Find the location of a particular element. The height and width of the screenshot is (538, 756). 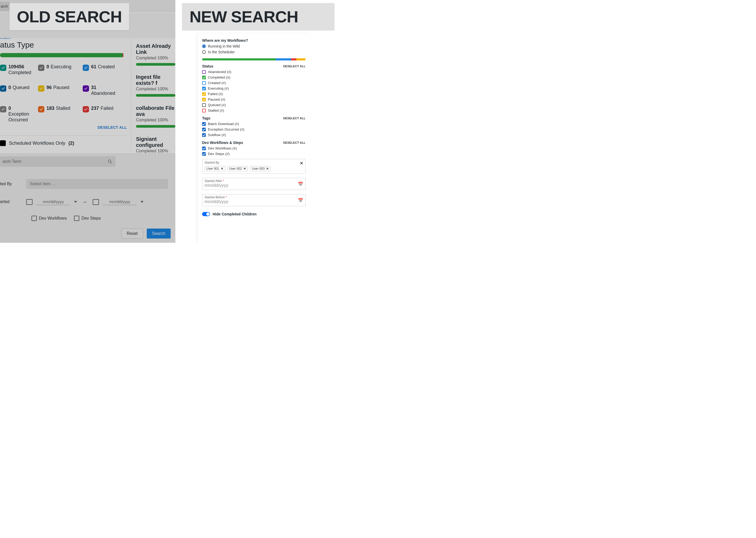

old-deselect-link: DESELECT ALL is located at coordinates (64, 127).